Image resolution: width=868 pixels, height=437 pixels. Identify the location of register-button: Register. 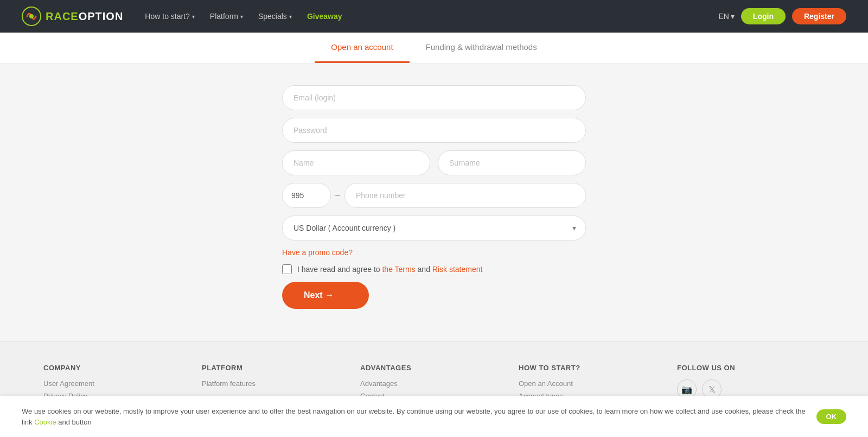
(819, 16).